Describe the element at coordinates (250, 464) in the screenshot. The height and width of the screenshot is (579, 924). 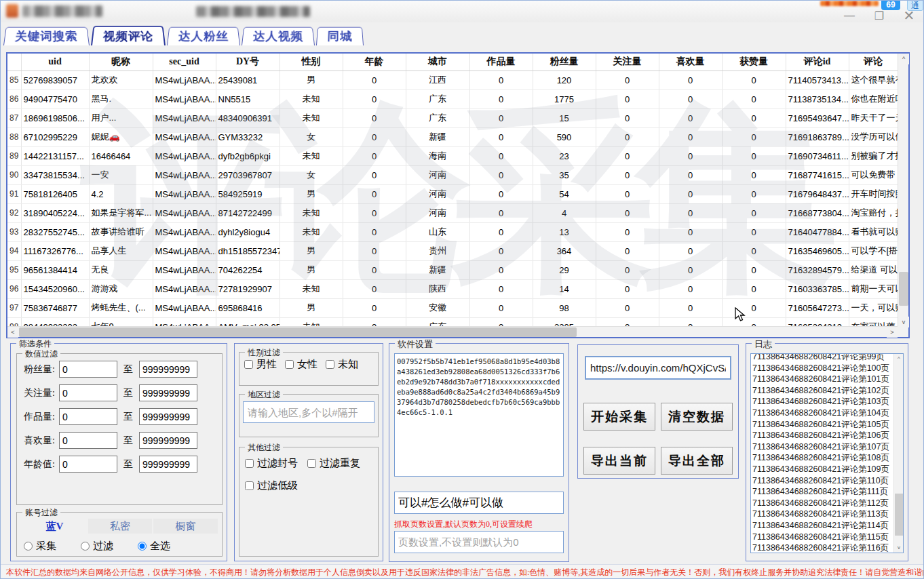
I see `checkbox-filter-banned-input` at that location.